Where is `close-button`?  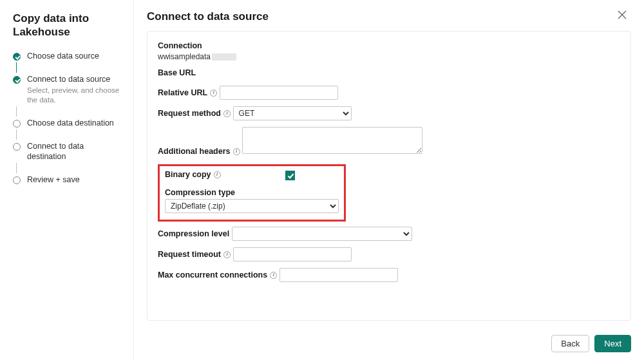
close-button is located at coordinates (623, 15).